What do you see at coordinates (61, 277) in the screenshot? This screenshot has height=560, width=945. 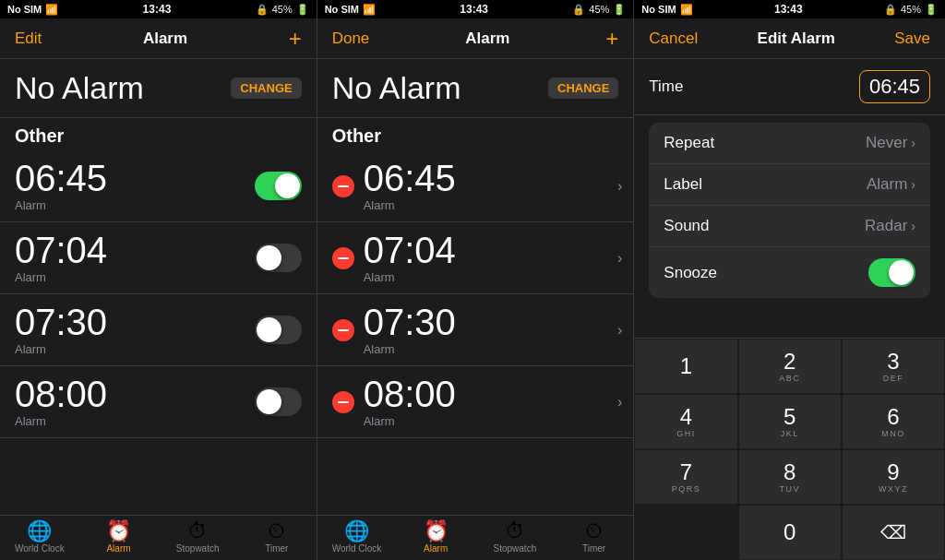 I see `alarm-label-1: Alarm` at bounding box center [61, 277].